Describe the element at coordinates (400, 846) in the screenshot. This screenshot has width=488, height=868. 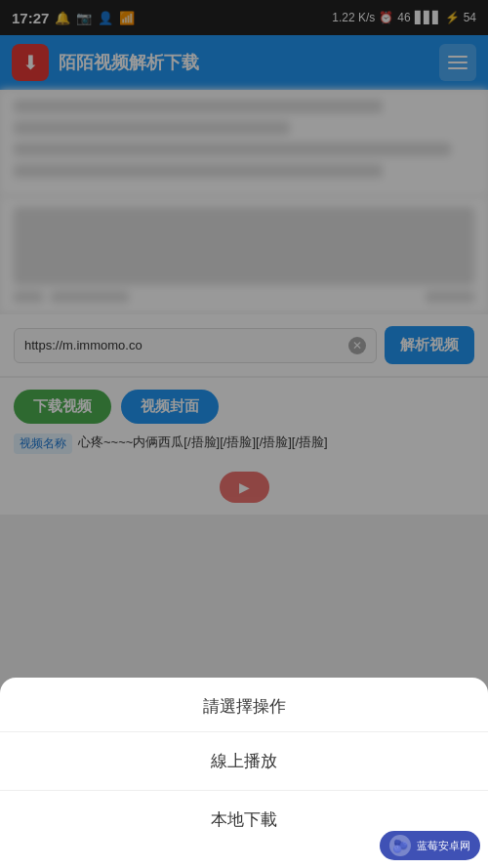
I see `watermark-avatar: 🫐` at that location.